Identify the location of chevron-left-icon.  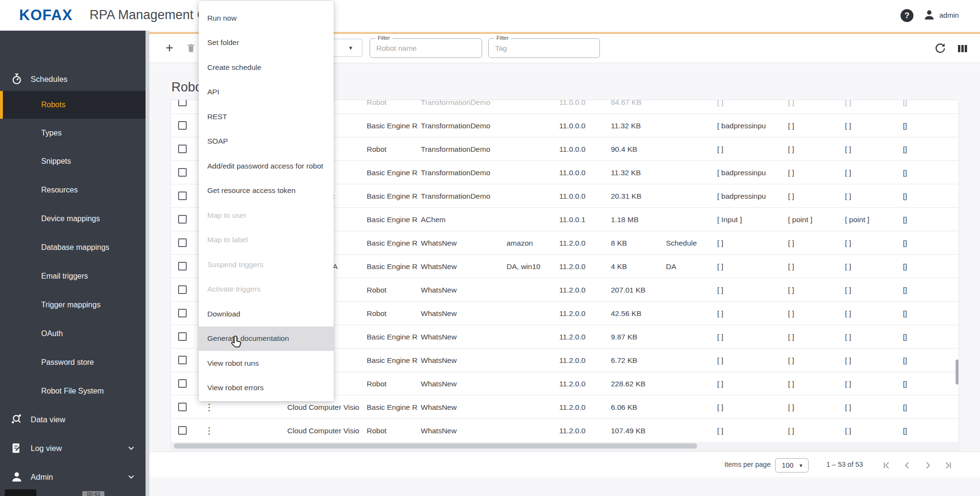
(907, 465).